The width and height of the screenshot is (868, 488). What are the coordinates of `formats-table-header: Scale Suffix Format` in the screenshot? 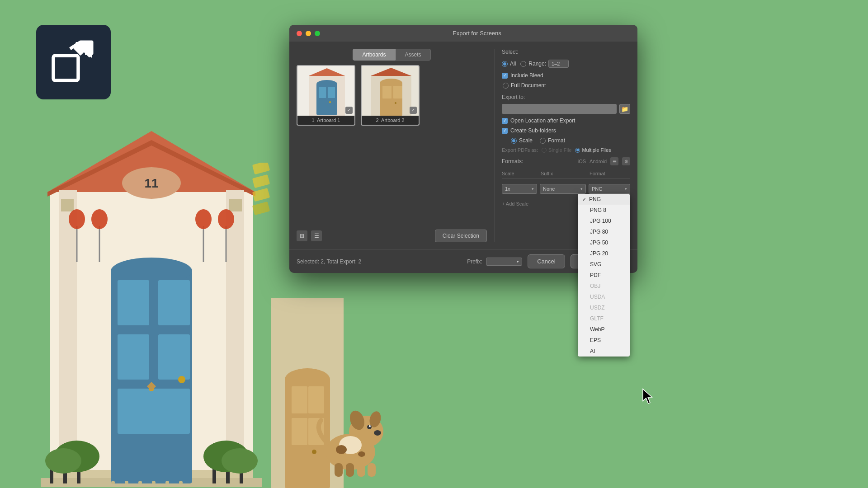 It's located at (566, 174).